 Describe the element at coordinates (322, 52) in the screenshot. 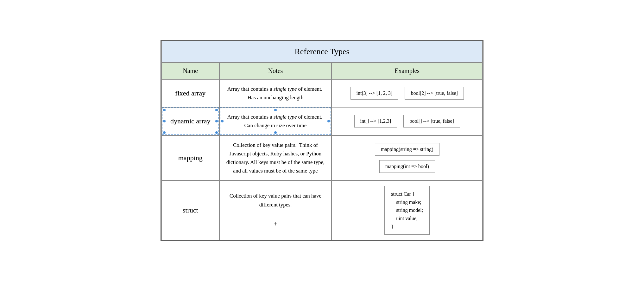

I see `title-row: Reference Types` at that location.